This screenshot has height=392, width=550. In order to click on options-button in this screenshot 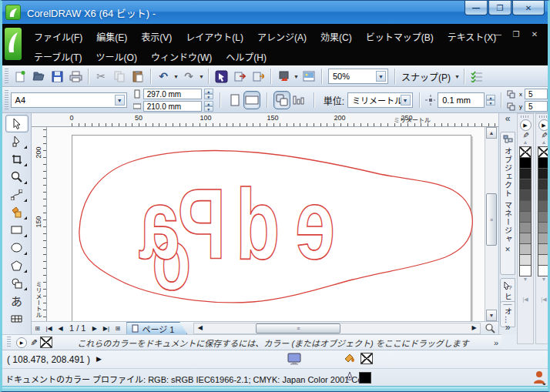, I will do `click(477, 76)`.